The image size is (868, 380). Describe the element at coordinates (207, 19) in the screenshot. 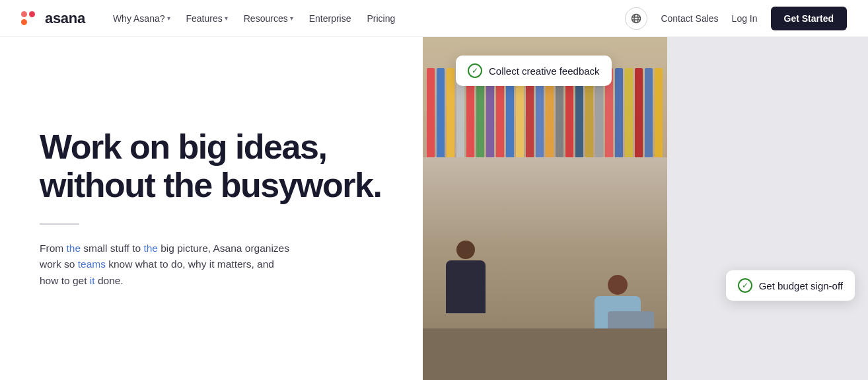

I see `nav-features: Features ▾` at that location.